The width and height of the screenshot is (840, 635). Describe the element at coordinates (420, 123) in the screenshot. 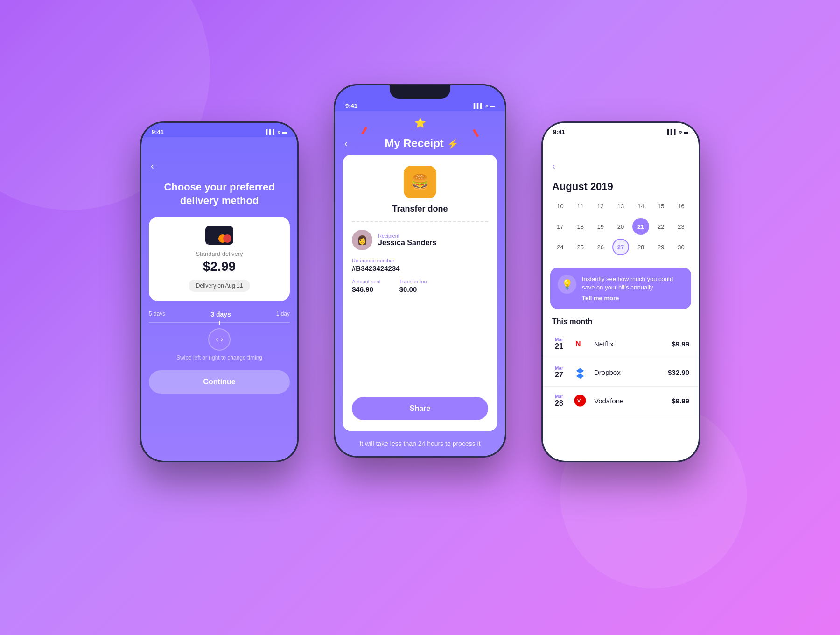

I see `confetti-star: ⭐` at that location.